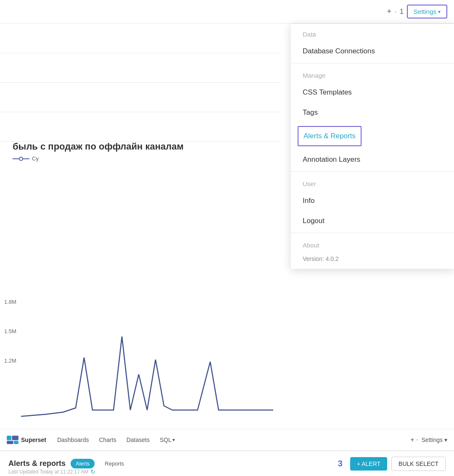 This screenshot has width=454, height=476. Describe the element at coordinates (138, 440) in the screenshot. I see `nav-datasets: Datasets` at that location.